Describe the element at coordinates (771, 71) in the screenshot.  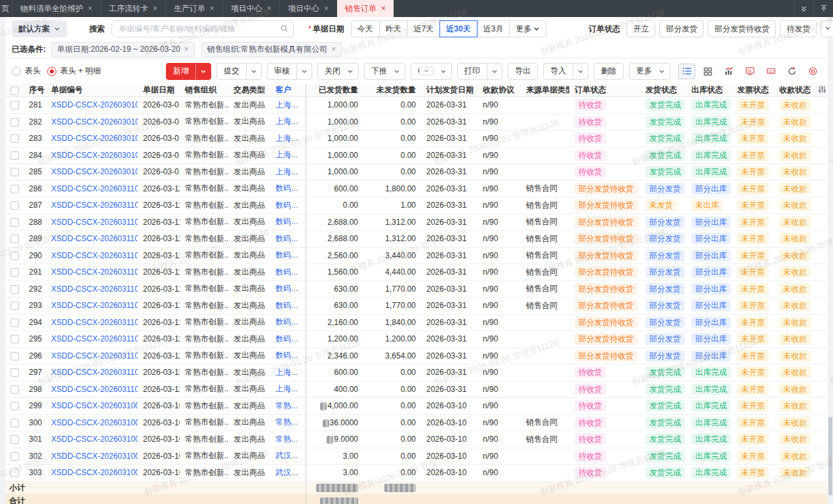
I see `keyboard-icon` at that location.